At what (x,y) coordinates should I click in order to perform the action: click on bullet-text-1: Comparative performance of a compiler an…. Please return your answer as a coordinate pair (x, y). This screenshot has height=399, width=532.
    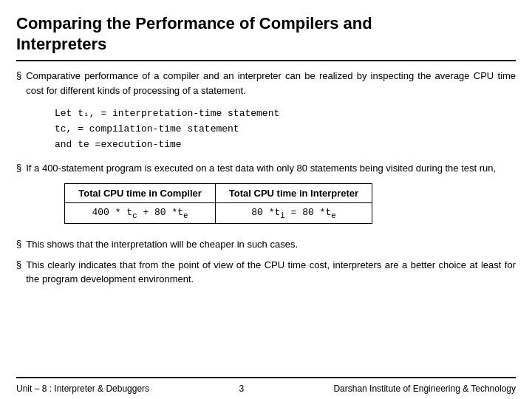
    Looking at the image, I should click on (270, 83).